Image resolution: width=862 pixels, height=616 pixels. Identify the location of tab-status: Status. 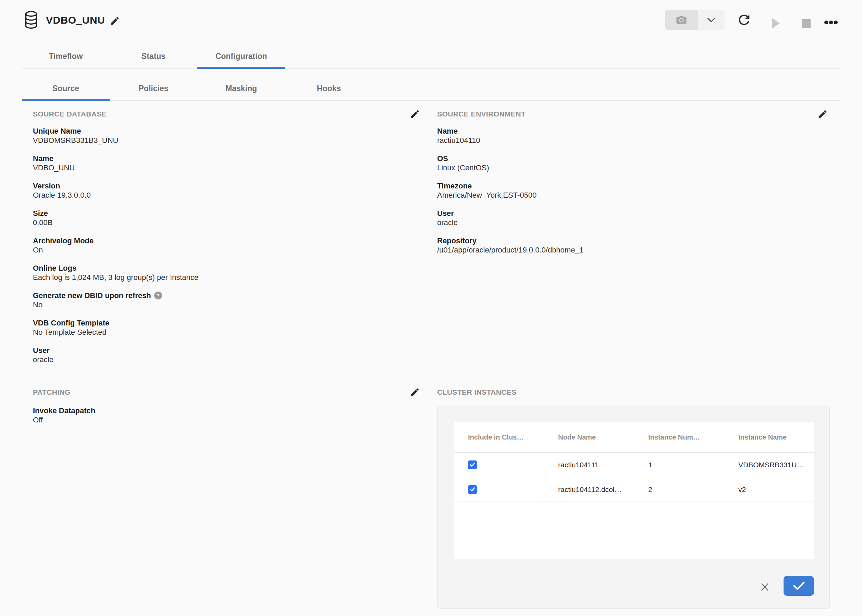
(153, 56).